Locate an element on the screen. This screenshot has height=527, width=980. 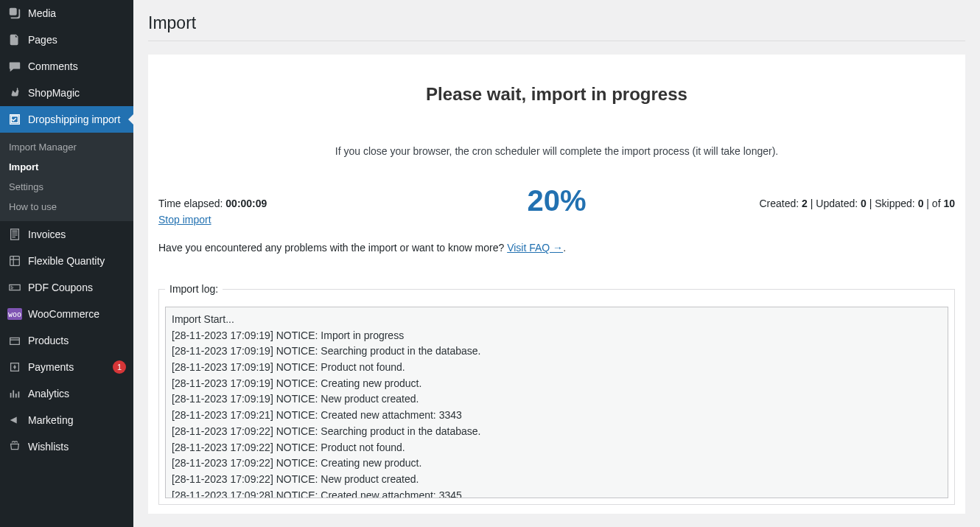
sidebar-item-media: Media is located at coordinates (66, 13).